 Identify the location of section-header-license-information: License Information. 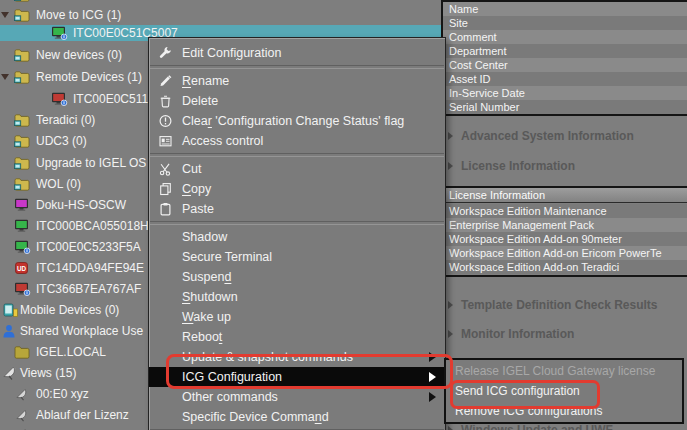
(565, 166).